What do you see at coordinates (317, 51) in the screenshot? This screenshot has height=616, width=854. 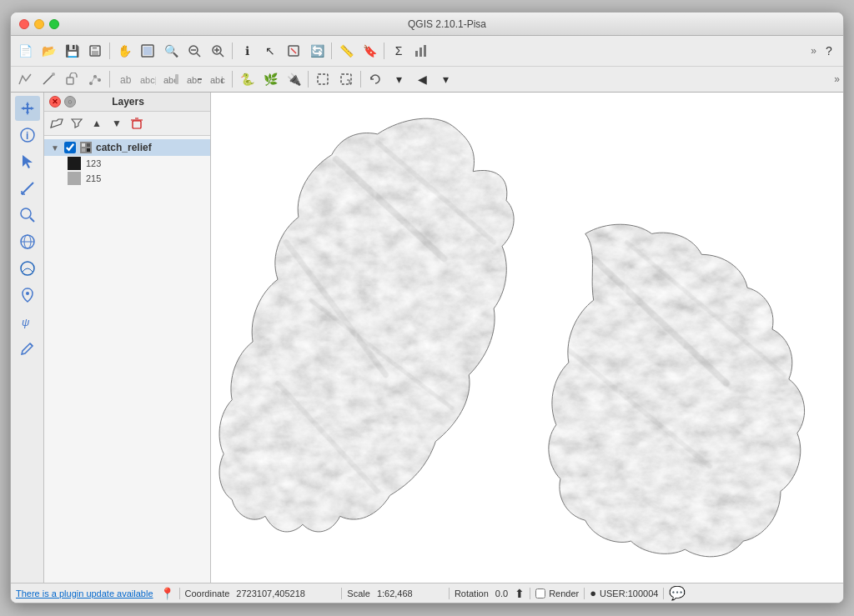 I see `refresh-button: 🔄` at bounding box center [317, 51].